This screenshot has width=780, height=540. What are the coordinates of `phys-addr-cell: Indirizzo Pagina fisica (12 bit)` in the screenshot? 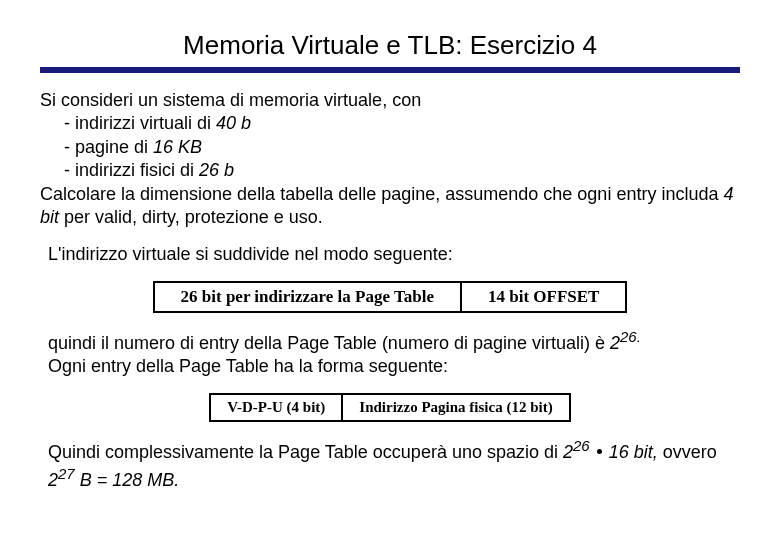 It's located at (456, 408).